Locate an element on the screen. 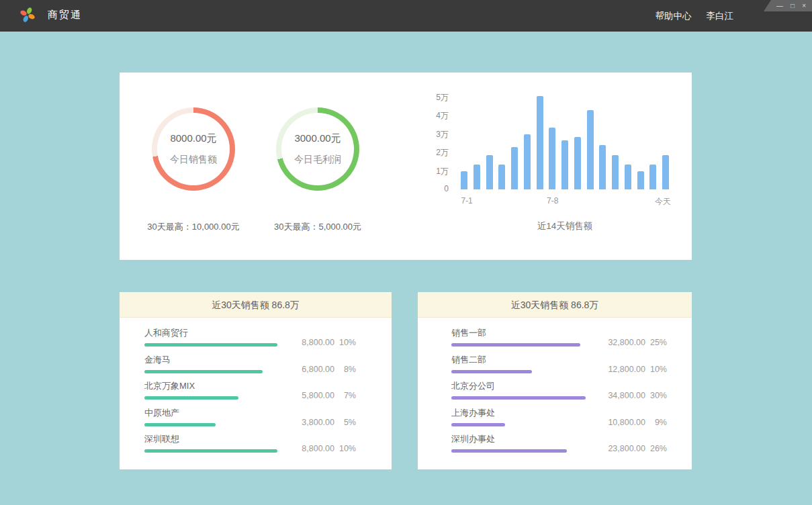 The height and width of the screenshot is (505, 812). item-amount: 34,800.00 is located at coordinates (615, 396).